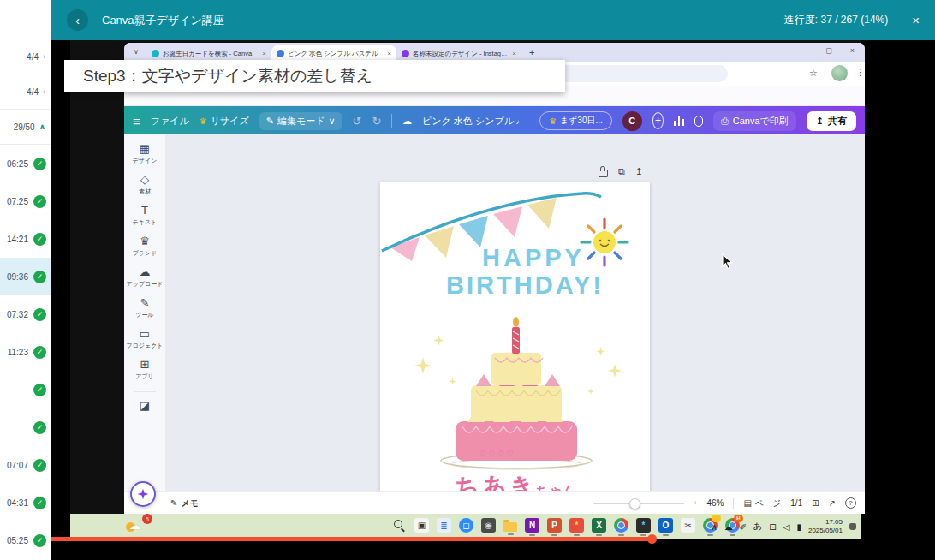 Image resolution: width=935 pixels, height=560 pixels. Describe the element at coordinates (26, 352) in the screenshot. I see `lesson-item: 11:23✓` at that location.